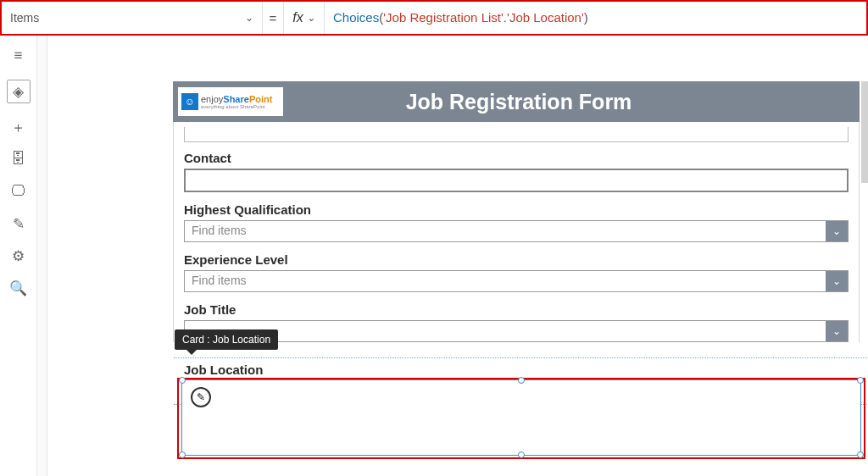 The height and width of the screenshot is (476, 868). Describe the element at coordinates (521, 418) in the screenshot. I see `job-location-control: ✎` at that location.